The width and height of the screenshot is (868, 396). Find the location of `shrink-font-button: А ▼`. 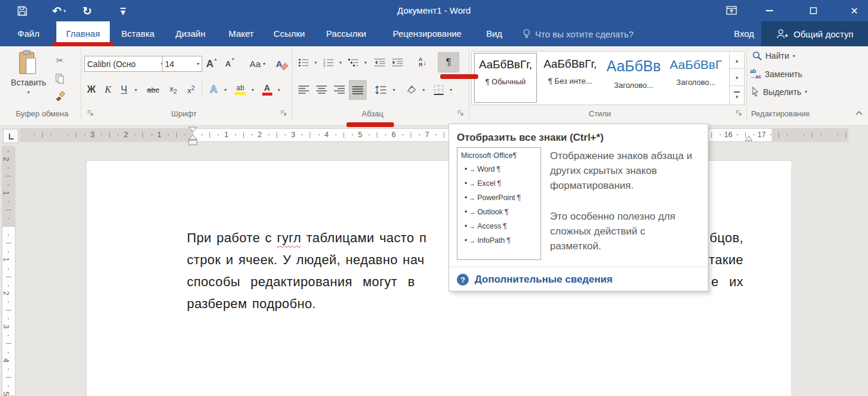

shrink-font-button: А ▼ is located at coordinates (230, 64).